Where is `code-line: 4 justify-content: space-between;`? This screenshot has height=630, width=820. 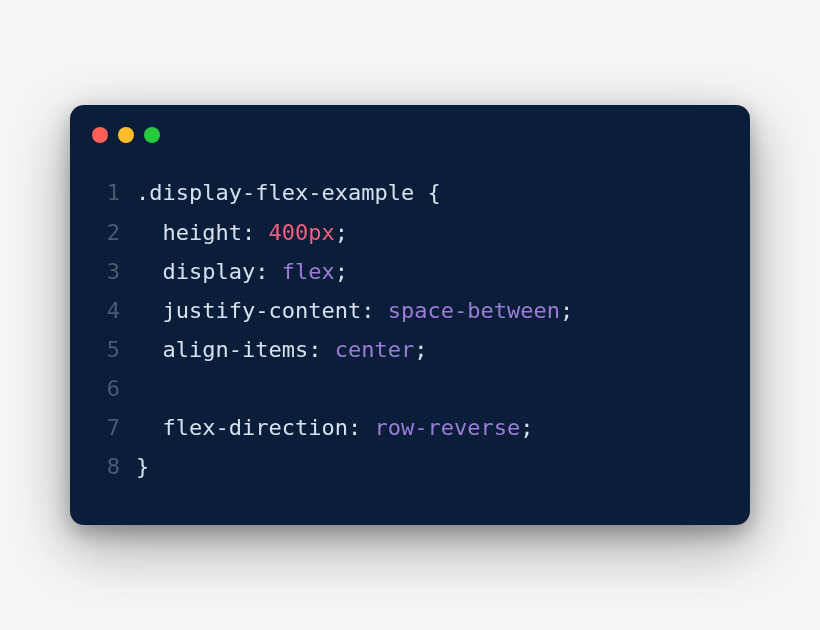 code-line: 4 justify-content: space-between; is located at coordinates (410, 310).